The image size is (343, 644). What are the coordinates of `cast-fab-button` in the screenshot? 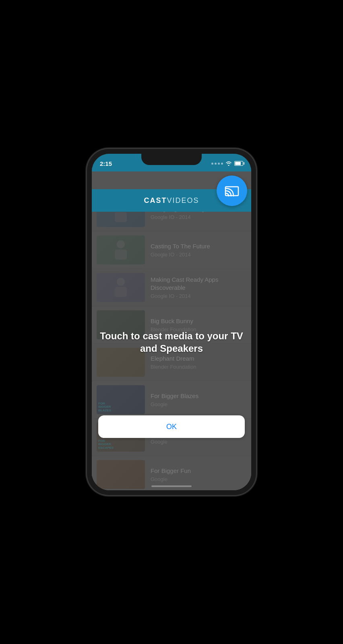 It's located at (232, 191).